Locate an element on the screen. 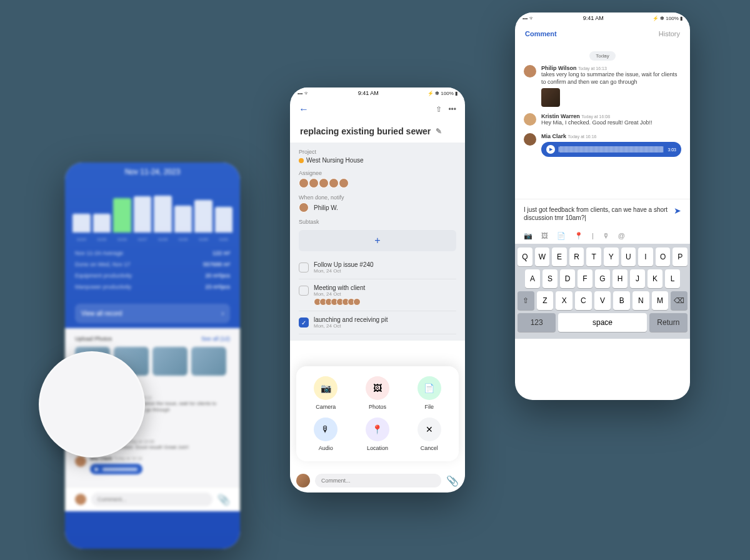  project-value: West Nursing House is located at coordinates (378, 160).